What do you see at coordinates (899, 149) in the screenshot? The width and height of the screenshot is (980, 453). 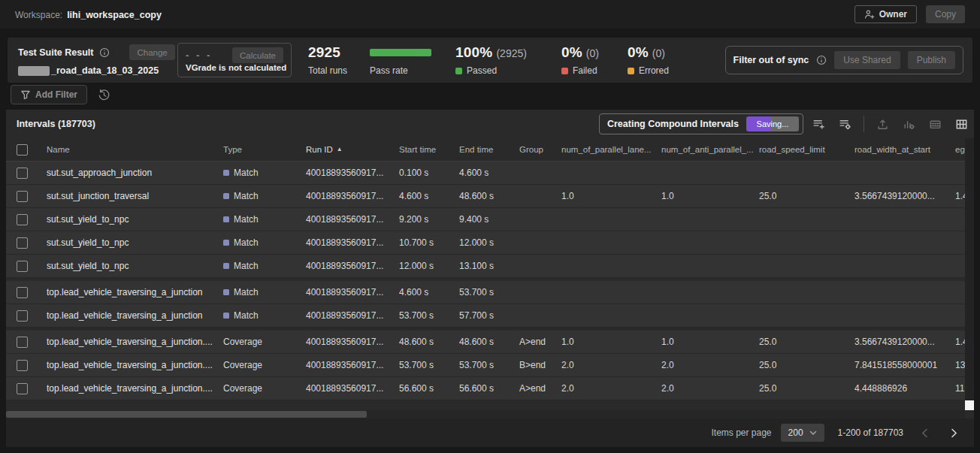 I see `column-header-road-width: road_width_at_start` at bounding box center [899, 149].